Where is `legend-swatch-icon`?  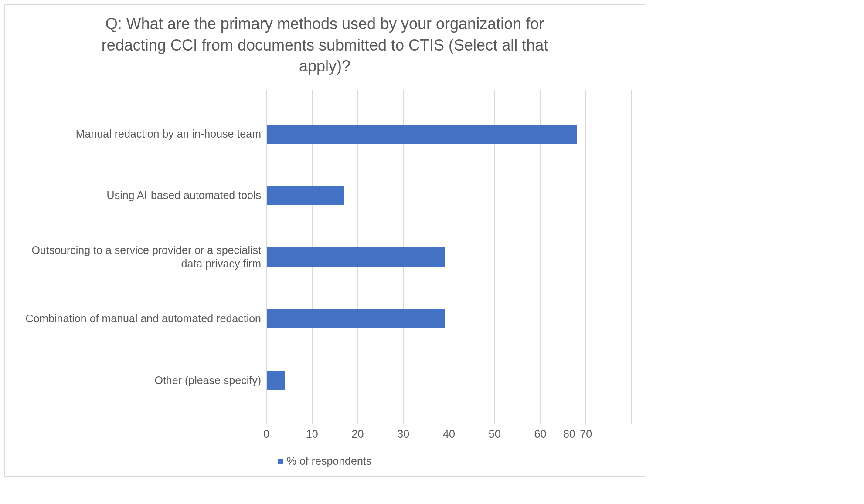 legend-swatch-icon is located at coordinates (281, 461).